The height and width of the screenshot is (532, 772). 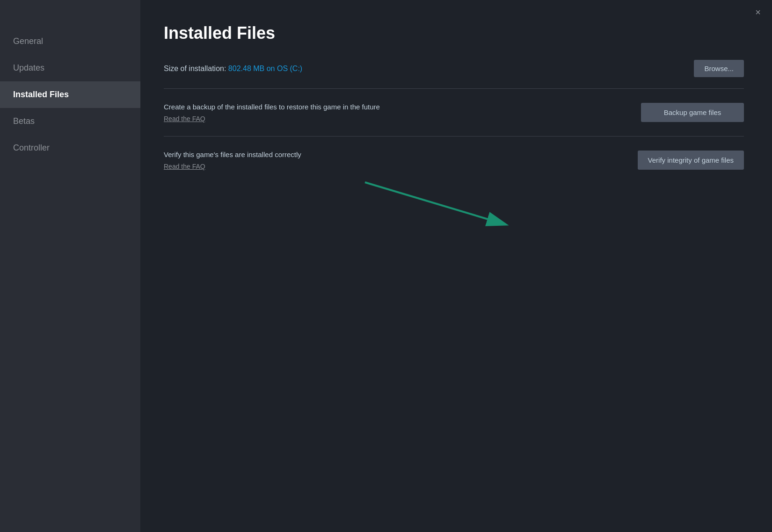 I want to click on sidebar-item-label: Updates, so click(x=29, y=68).